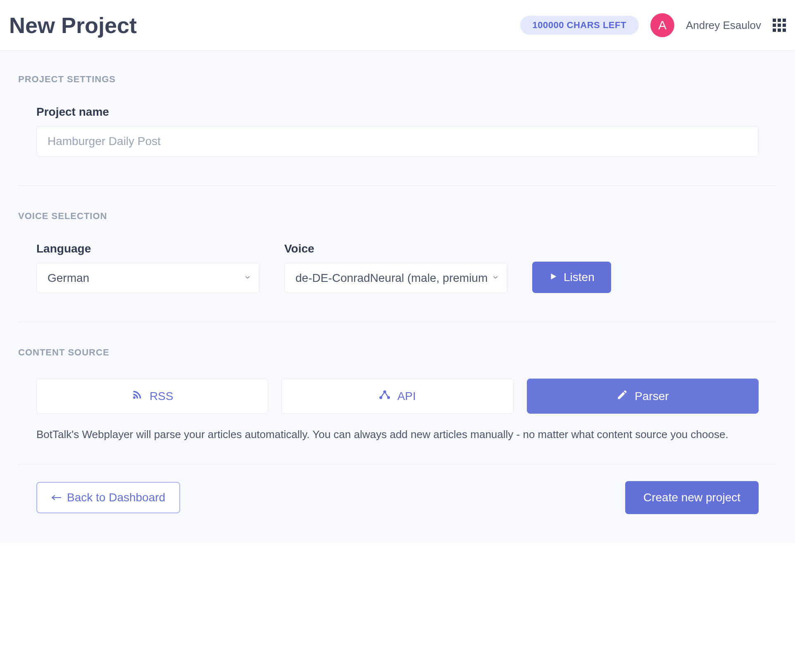 The image size is (795, 672). Describe the element at coordinates (622, 396) in the screenshot. I see `pencil-icon` at that location.